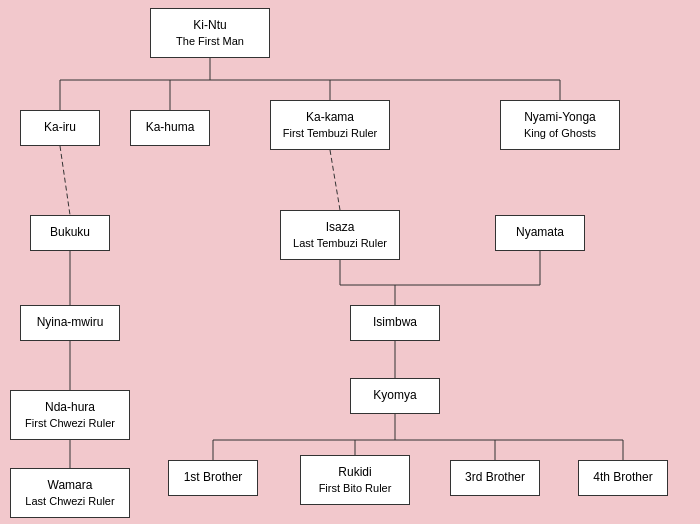 The width and height of the screenshot is (700, 524). What do you see at coordinates (60, 128) in the screenshot?
I see `node-kairu: Ka-iru` at bounding box center [60, 128].